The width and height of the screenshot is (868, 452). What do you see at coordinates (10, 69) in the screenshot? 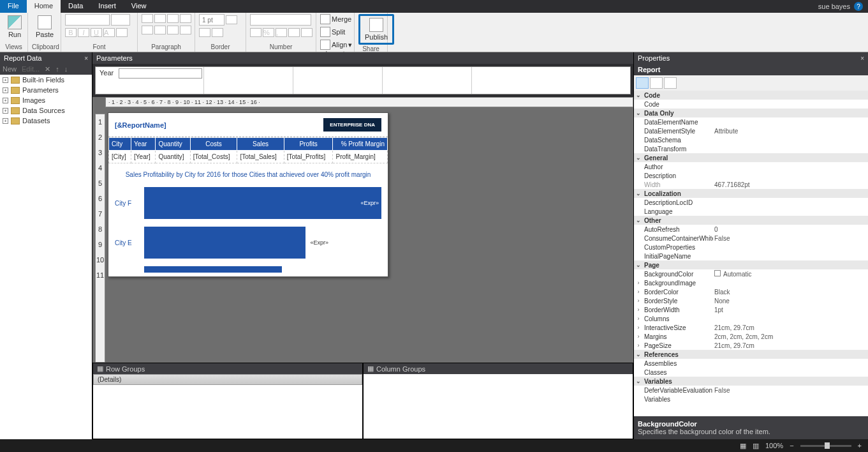
I see `new-button: New` at bounding box center [10, 69].